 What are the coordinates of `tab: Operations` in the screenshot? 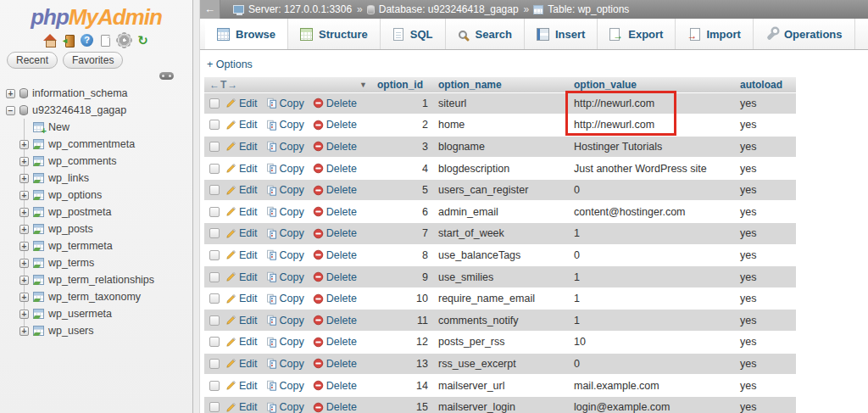 It's located at (804, 34).